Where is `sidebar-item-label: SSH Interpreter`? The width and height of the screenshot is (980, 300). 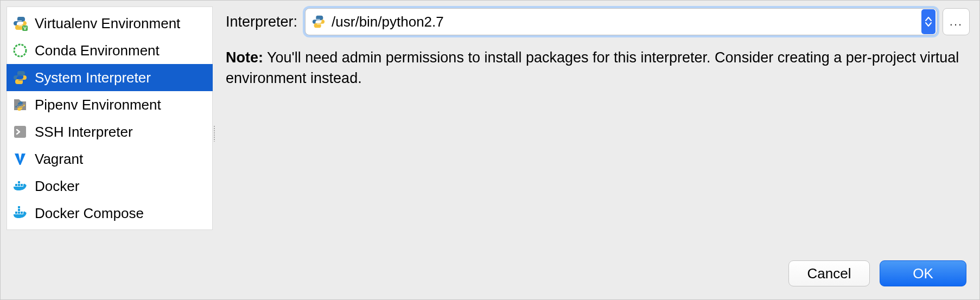 sidebar-item-label: SSH Interpreter is located at coordinates (84, 132).